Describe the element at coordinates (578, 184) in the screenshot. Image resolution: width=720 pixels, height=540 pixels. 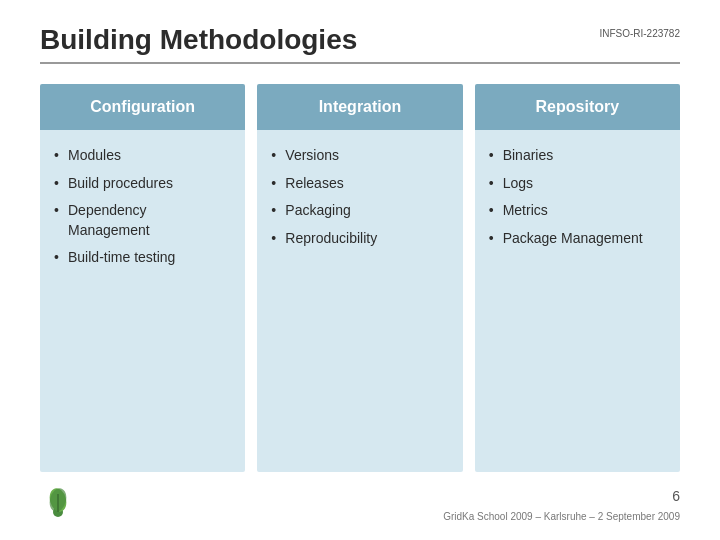
I see `list-item: Logs` at that location.